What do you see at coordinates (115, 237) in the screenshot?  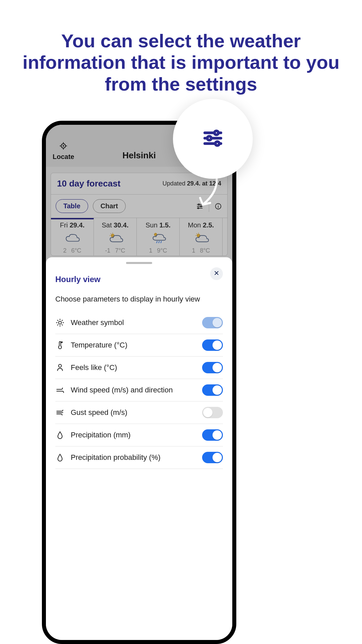 I see `day-column: Sat 30.4.-17°C` at bounding box center [115, 237].